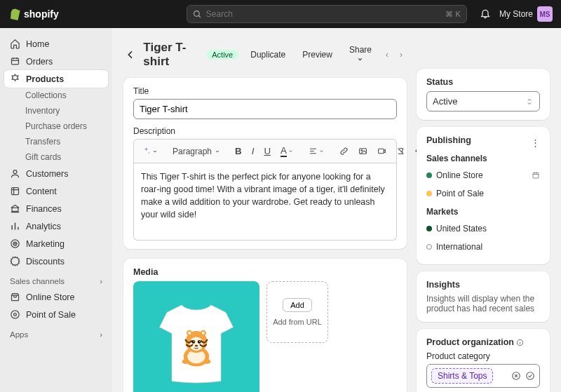  Describe the element at coordinates (324, 14) in the screenshot. I see `search-input` at that location.